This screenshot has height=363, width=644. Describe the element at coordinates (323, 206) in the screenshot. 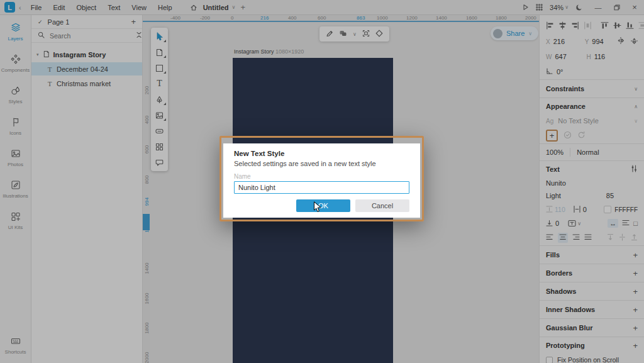

I see `ok-button: OK` at that location.